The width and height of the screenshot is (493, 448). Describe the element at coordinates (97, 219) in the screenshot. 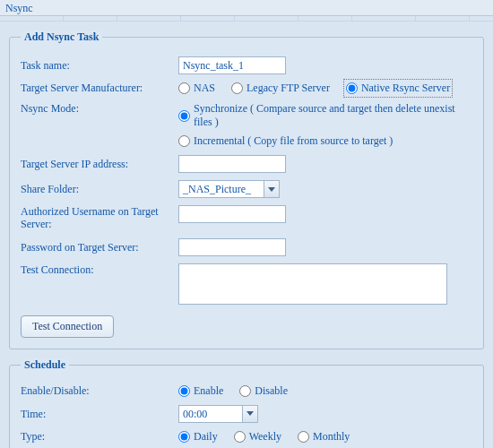

I see `username-label: Authorized Username on Target Server:` at that location.